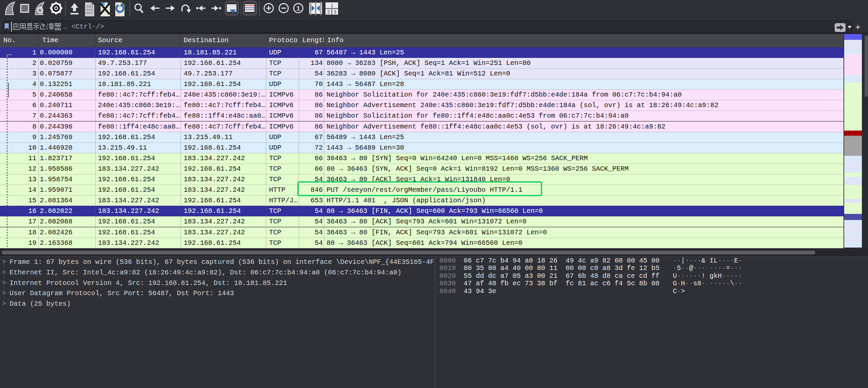 The width and height of the screenshot is (868, 388). Describe the element at coordinates (90, 13) in the screenshot. I see `svg-text: 0111` at that location.